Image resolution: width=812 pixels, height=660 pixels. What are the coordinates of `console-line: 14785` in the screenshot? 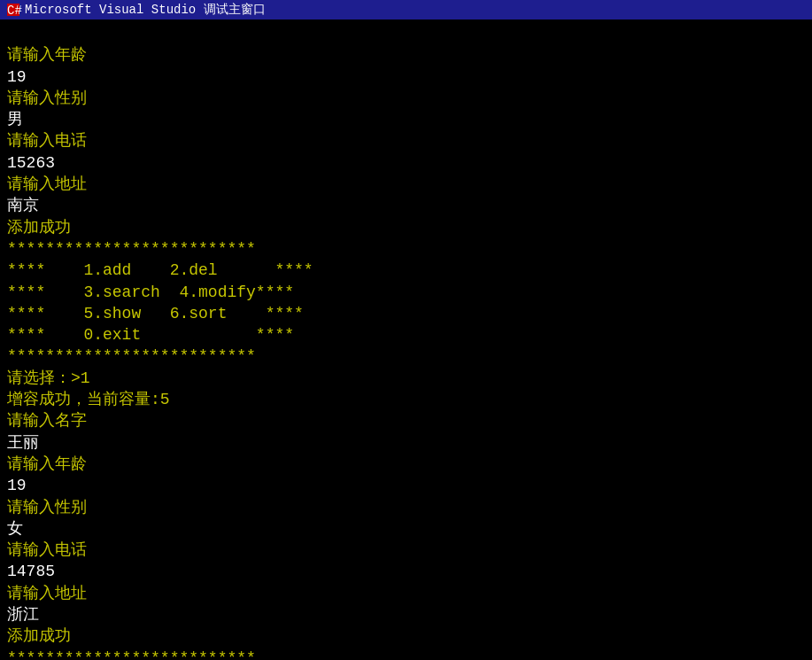 It's located at (406, 571).